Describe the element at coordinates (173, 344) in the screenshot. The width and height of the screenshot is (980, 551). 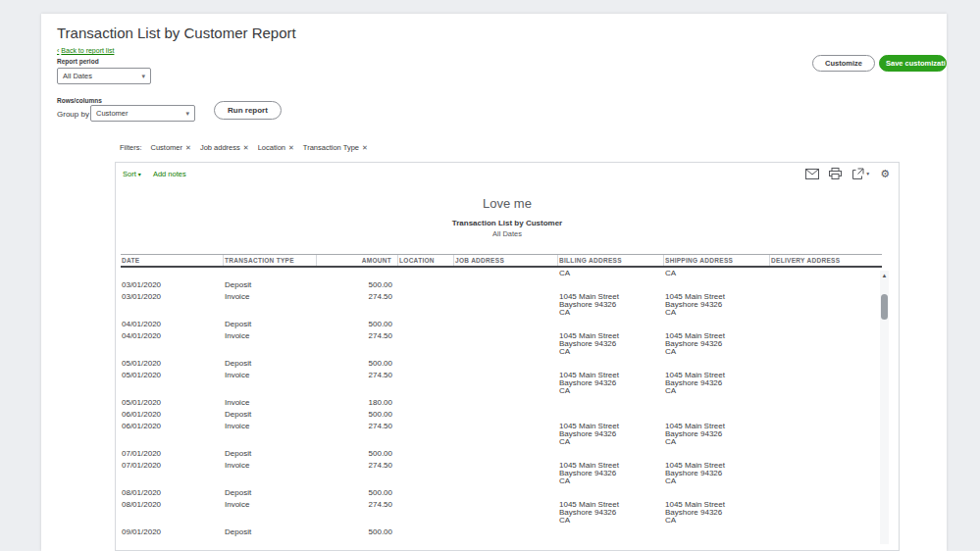
I see `cell-date: 04/01/2020` at that location.